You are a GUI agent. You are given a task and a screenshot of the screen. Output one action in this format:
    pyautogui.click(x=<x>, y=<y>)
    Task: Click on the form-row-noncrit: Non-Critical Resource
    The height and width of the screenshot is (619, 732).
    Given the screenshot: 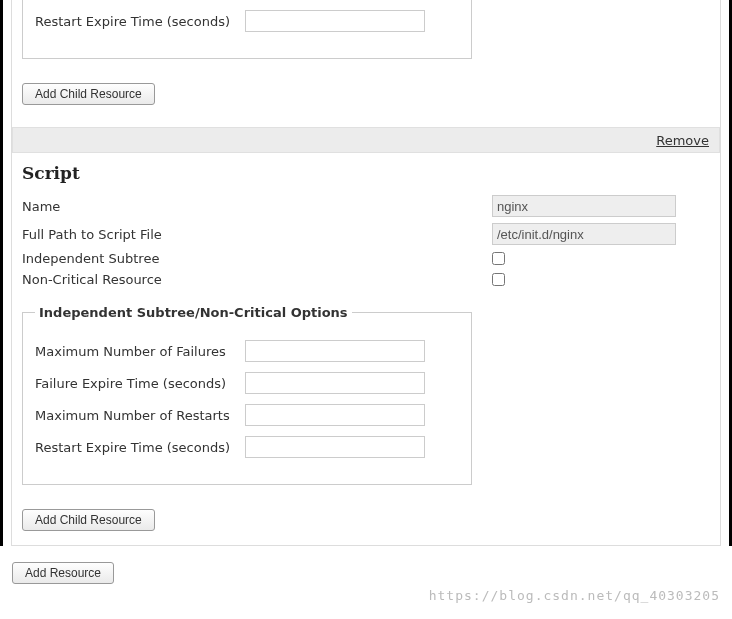 What is the action you would take?
    pyautogui.click(x=352, y=280)
    